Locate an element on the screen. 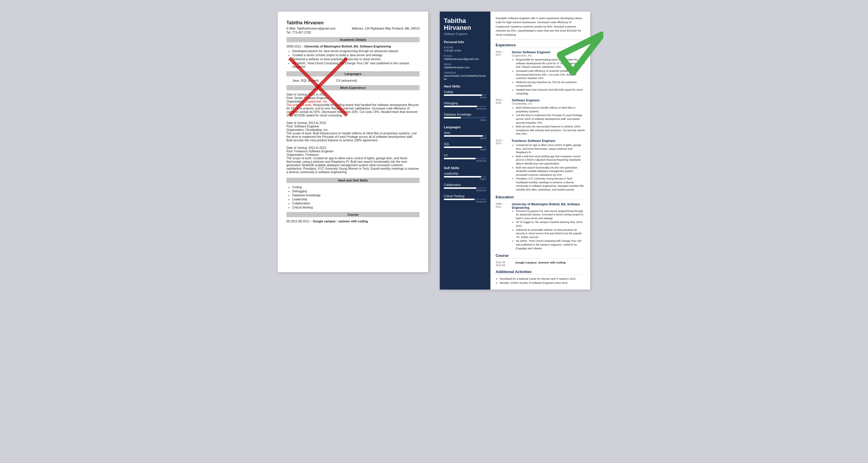  edu-entry: 2008 –2012 University of Washington Both… is located at coordinates (540, 227).